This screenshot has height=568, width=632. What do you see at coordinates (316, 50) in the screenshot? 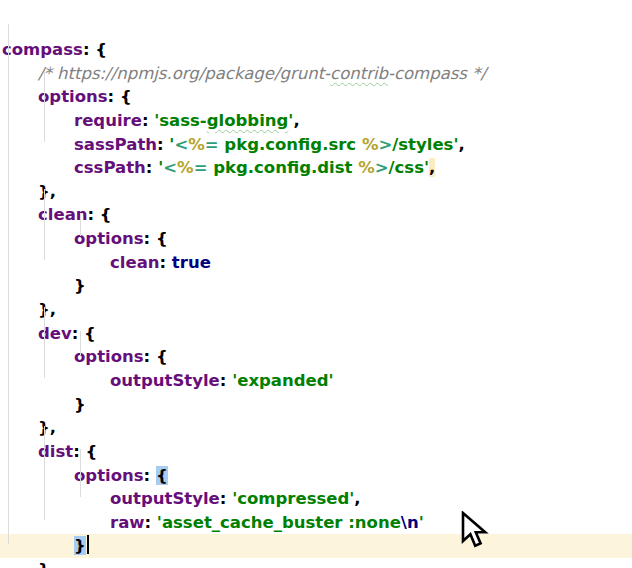
I see `code-line: compass: {` at bounding box center [316, 50].